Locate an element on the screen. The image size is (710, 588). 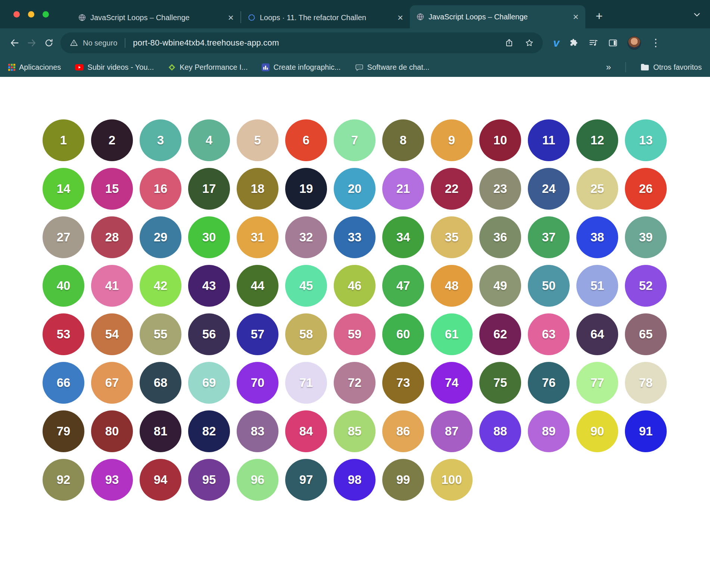
color-circle: 13 is located at coordinates (646, 140).